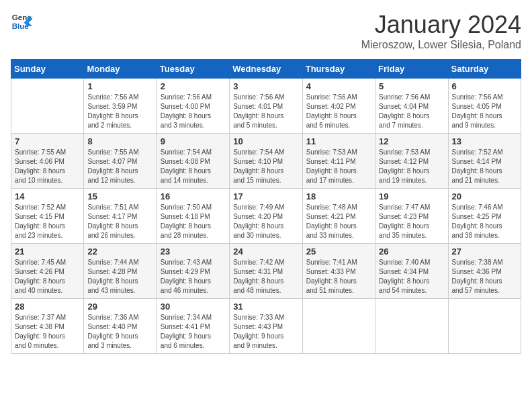 The width and height of the screenshot is (532, 411). What do you see at coordinates (266, 326) in the screenshot?
I see `calendar-cell: 31Sunrise: 7:33 AM Sunset: 4:43 PM Dayli…` at bounding box center [266, 326].